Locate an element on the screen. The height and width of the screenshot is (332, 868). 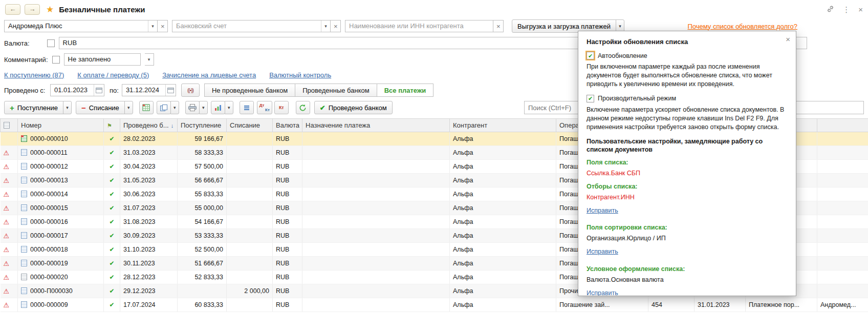
fix-conditional-link: Исправить is located at coordinates (602, 293).